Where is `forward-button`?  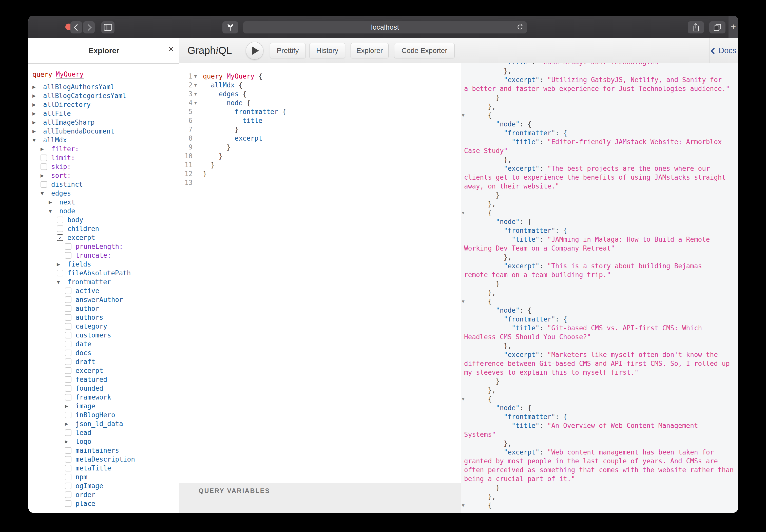 forward-button is located at coordinates (89, 27).